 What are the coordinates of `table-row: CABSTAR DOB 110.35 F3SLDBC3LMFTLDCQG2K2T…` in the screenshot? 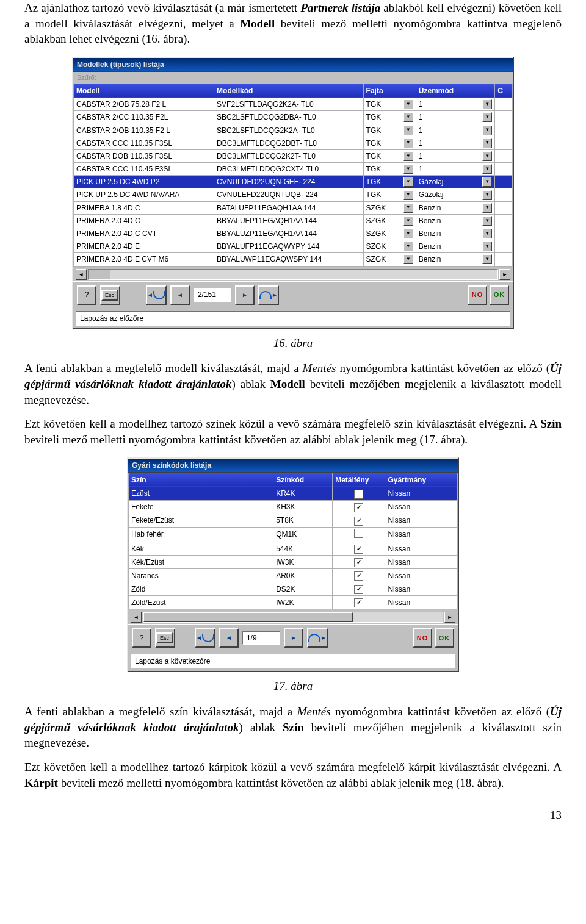 It's located at (293, 156).